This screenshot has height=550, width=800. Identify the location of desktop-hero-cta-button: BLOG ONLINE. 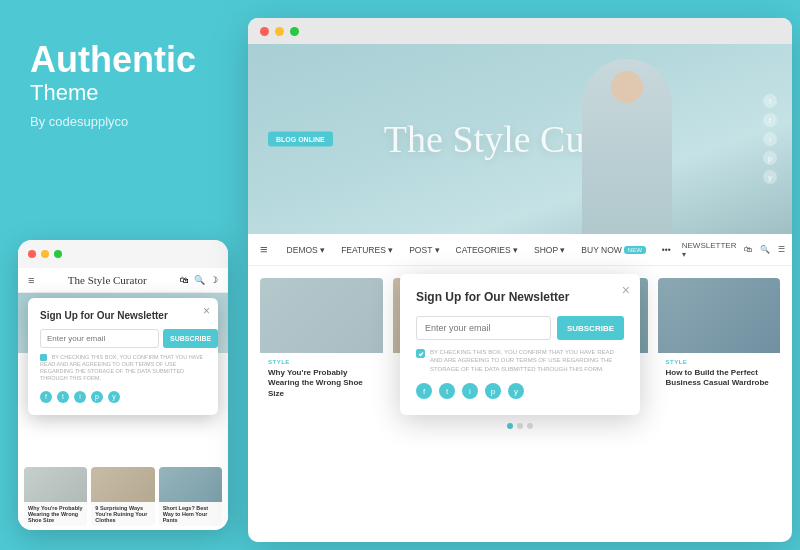
(300, 140).